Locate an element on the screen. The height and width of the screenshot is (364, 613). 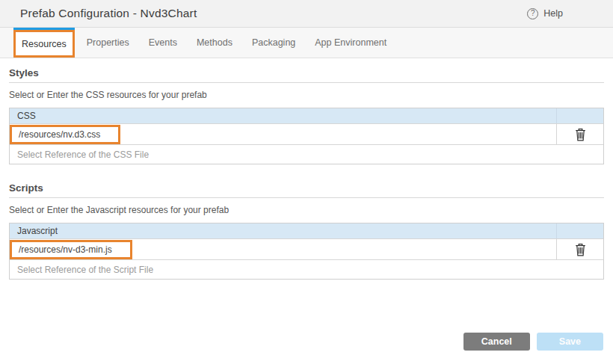
tab-resources-wrap: Resources is located at coordinates (44, 43).